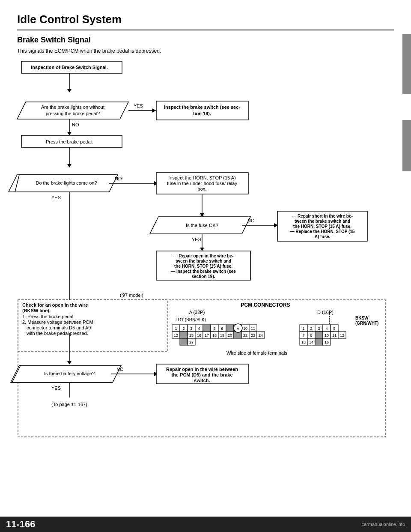  Describe the element at coordinates (48, 317) in the screenshot. I see `svg-text: 1. Press the brake pedal.` at that location.